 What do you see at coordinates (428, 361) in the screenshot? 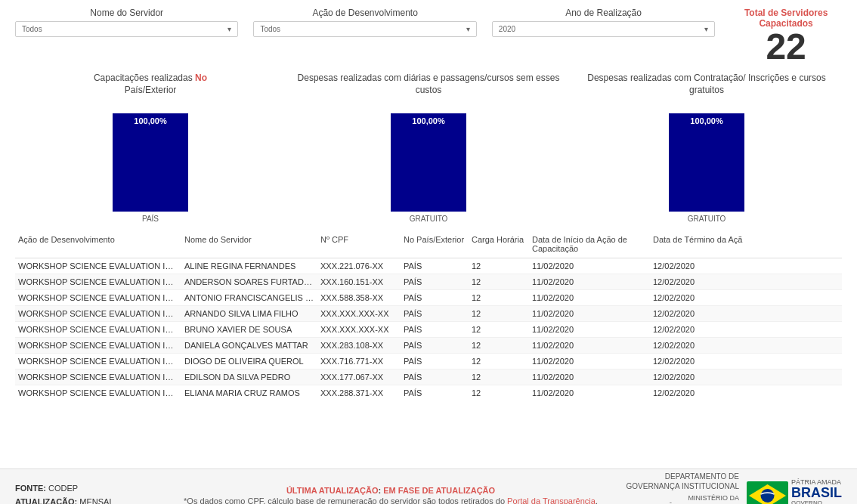
I see `table-row: WORKSHOP SCIENCE EVALUATION IMPACTDIOGO …` at bounding box center [428, 361].